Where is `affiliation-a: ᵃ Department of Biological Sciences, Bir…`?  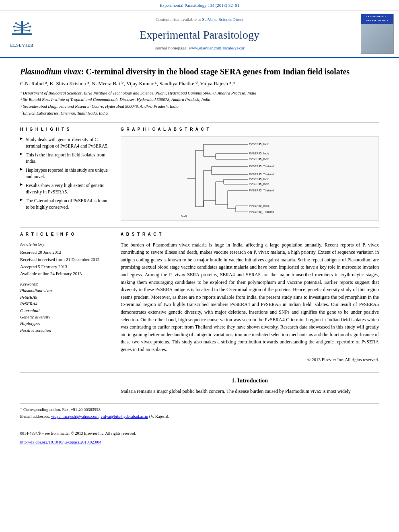 affiliation-a: ᵃ Department of Biological Sciences, Bir… is located at coordinates (200, 93).